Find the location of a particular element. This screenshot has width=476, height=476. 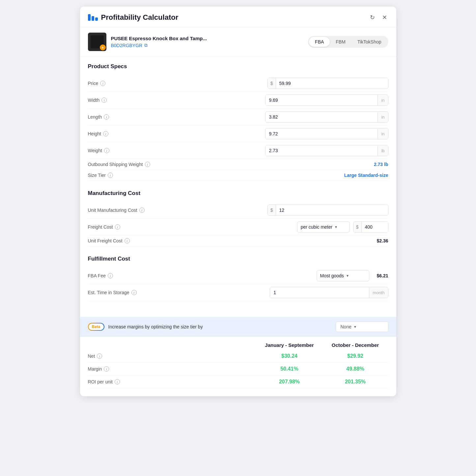

product-info: a PUSEE Espresso Knock Box and Tamp... B… is located at coordinates (148, 42).